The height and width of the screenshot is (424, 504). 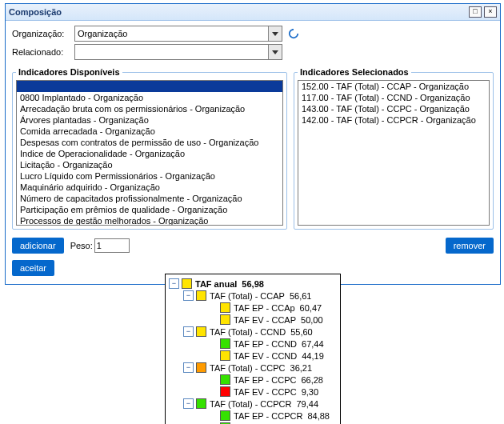 What do you see at coordinates (312, 380) in the screenshot?
I see `tree-value: 66,28` at bounding box center [312, 380].